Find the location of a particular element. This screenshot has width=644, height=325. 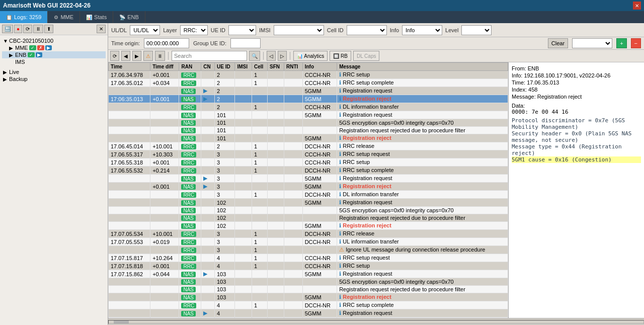

table-row: NAS 101 5GMM ℹ Registration request is located at coordinates (308, 115).